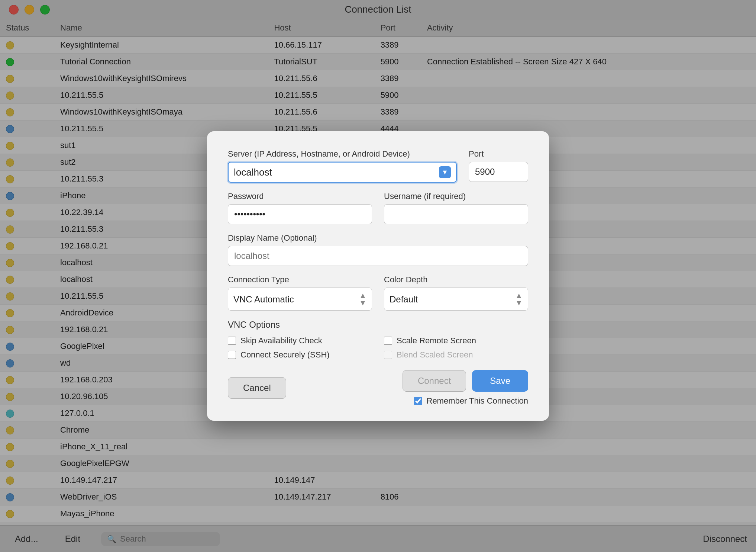  Describe the element at coordinates (465, 388) in the screenshot. I see `footer-right: Connect Save Remember This Connection` at that location.